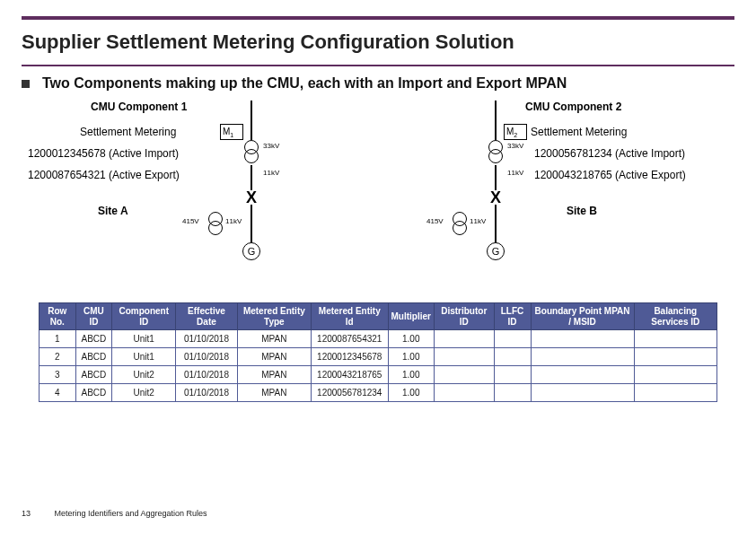 This screenshot has width=756, height=534. What do you see at coordinates (478, 221) in the screenshot?
I see `volt-11kv-2b: 11kV` at bounding box center [478, 221].